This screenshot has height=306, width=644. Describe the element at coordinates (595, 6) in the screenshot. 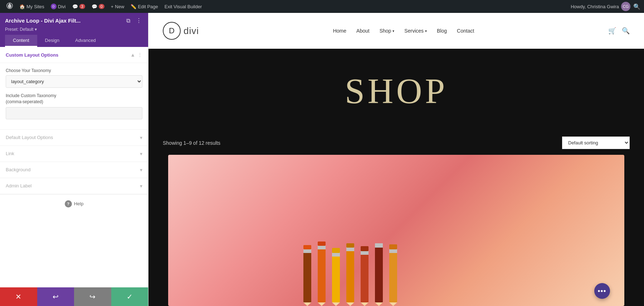

I see `howdy-text: Howdy, Christina Gwira` at that location.